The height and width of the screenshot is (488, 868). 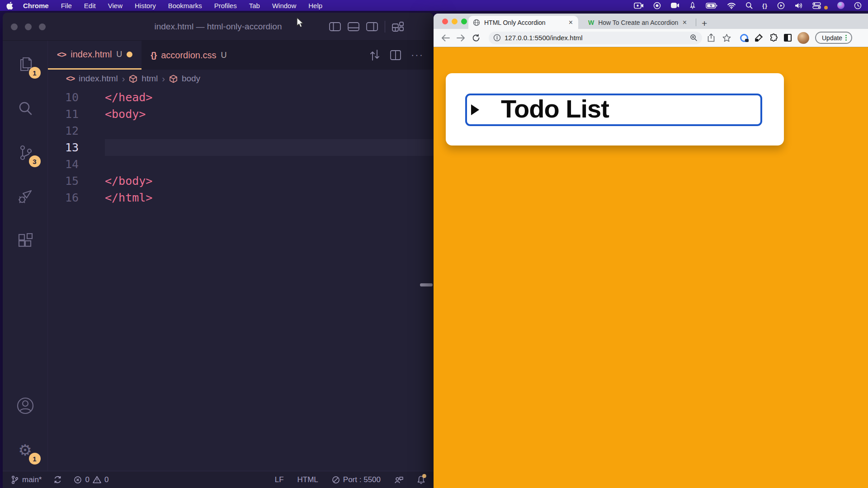 I want to click on symbol-cube-icon, so click(x=174, y=79).